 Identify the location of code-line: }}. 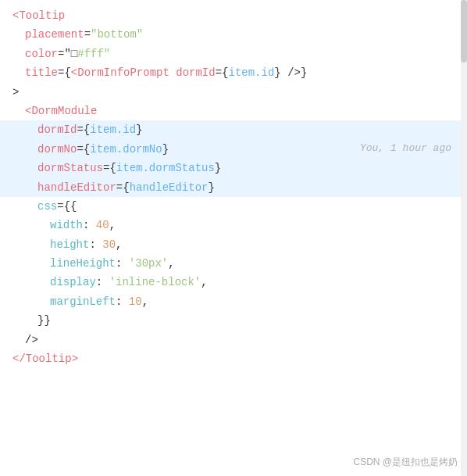
(234, 320).